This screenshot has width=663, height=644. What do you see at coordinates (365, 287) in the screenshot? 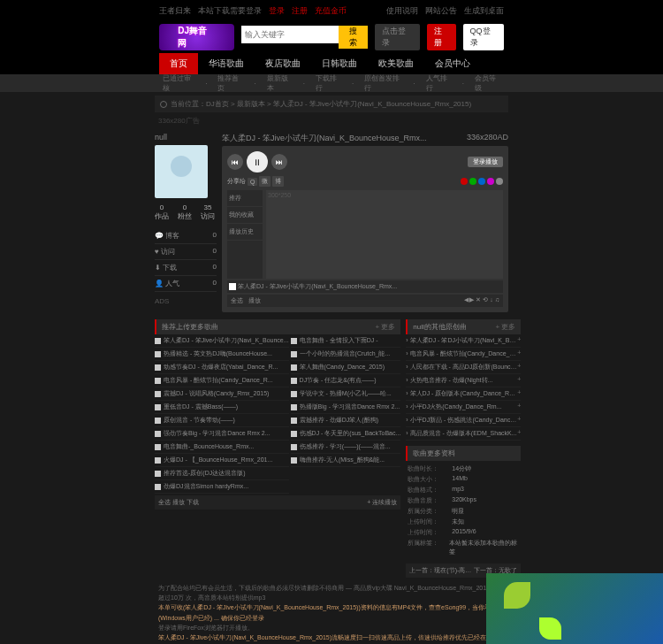
I see `track-row: 笨人柔DJ - 笨Jive小试牛刀(Navi_K_BounceHouse_Rmx…` at bounding box center [365, 287].